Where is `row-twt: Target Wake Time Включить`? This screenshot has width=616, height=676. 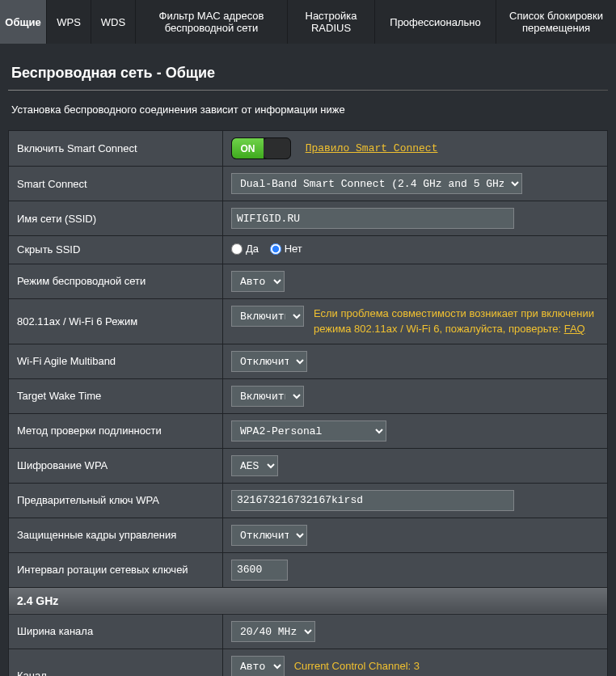
row-twt: Target Wake Time Включить is located at coordinates (309, 396).